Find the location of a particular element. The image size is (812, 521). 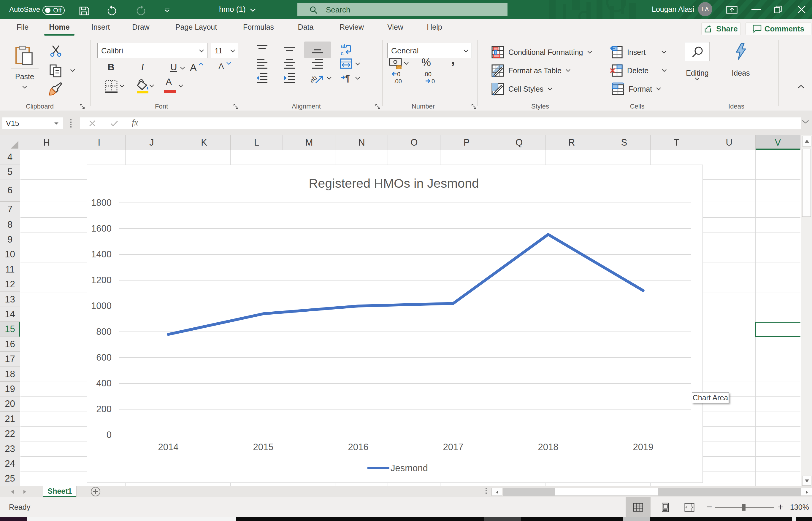

row-header-4: 4 is located at coordinates (10, 158).